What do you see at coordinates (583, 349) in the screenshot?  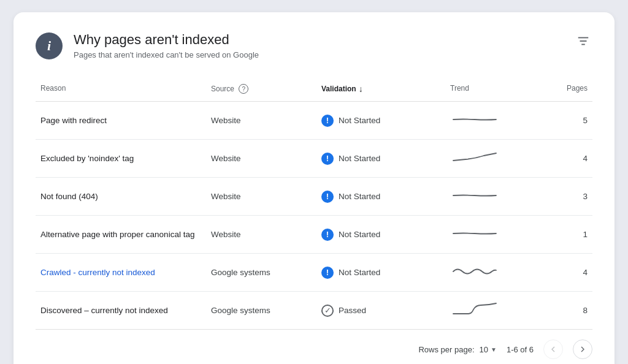 I see `next-page-button` at bounding box center [583, 349].